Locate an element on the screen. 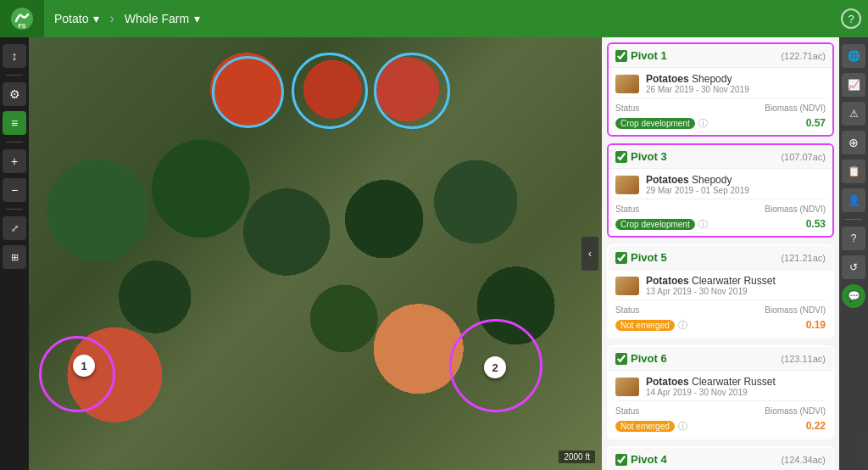  svg-text: FS is located at coordinates (22, 25).